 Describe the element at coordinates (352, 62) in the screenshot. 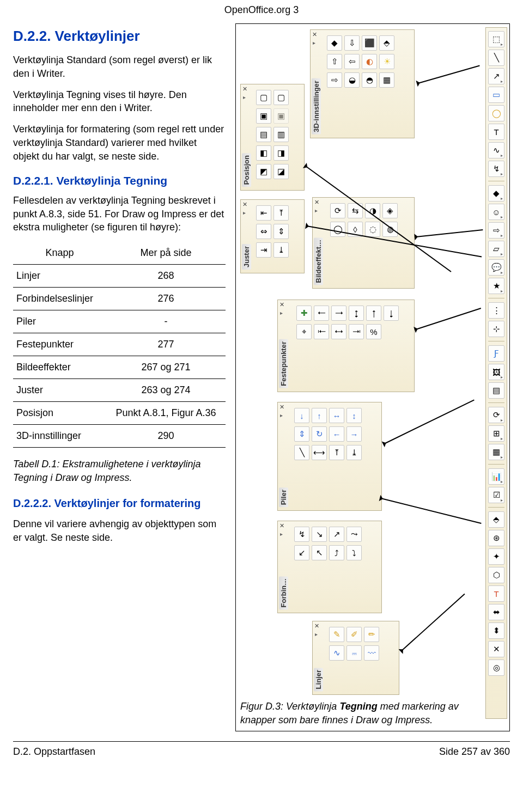

I see `tilt-left-icon: ⇦` at that location.